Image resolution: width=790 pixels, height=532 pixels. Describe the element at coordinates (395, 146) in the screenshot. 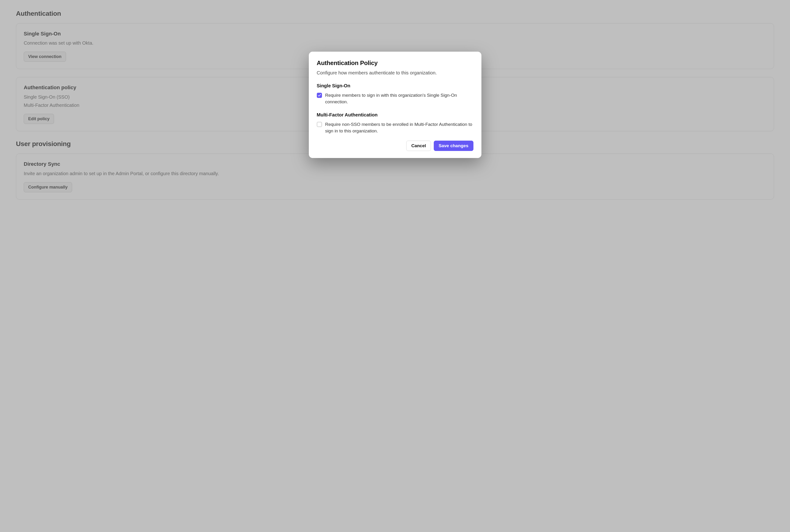

I see `modal-actions: Cancel Save changes` at that location.